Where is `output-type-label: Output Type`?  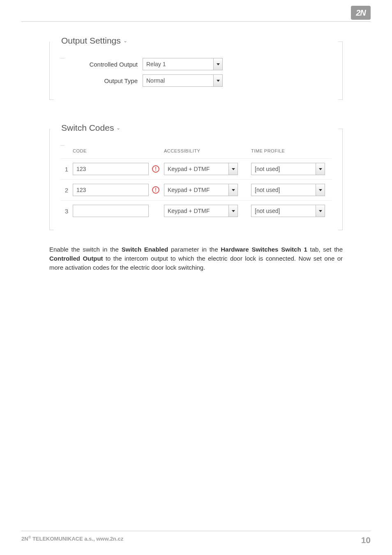 output-type-label: Output Type is located at coordinates (101, 81).